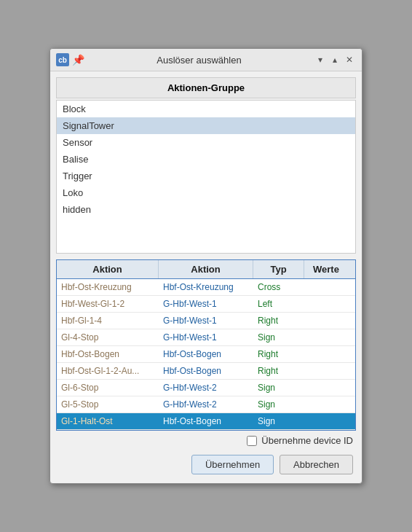 The height and width of the screenshot is (532, 412). I want to click on table-header: Aktion Aktion Typ Werte, so click(206, 270).